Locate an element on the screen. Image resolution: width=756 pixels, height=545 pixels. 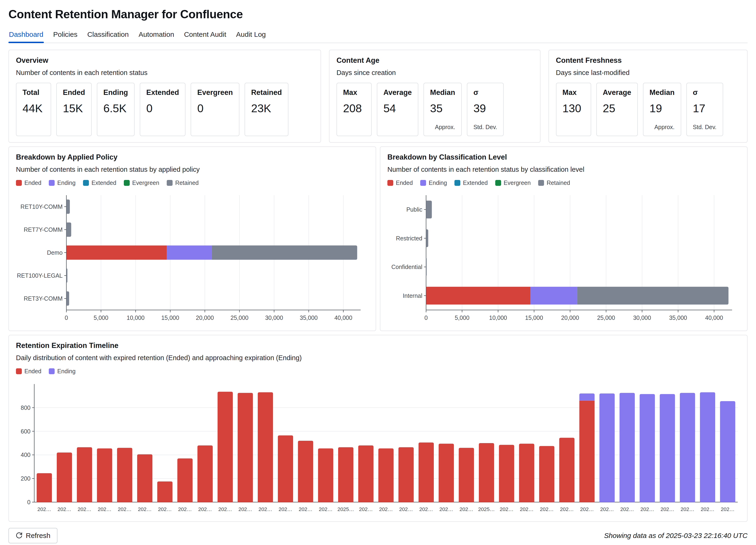
svg-text: 200 is located at coordinates (25, 478).